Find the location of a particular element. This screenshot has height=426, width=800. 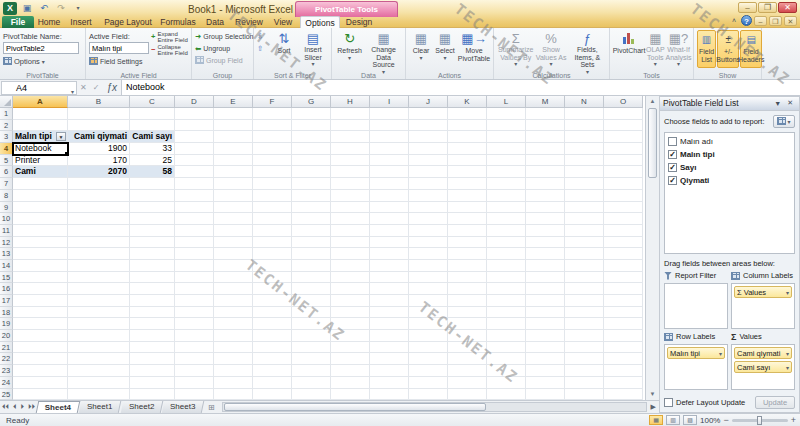

previous-sheet-icon: ⏴ is located at coordinates (15, 407).